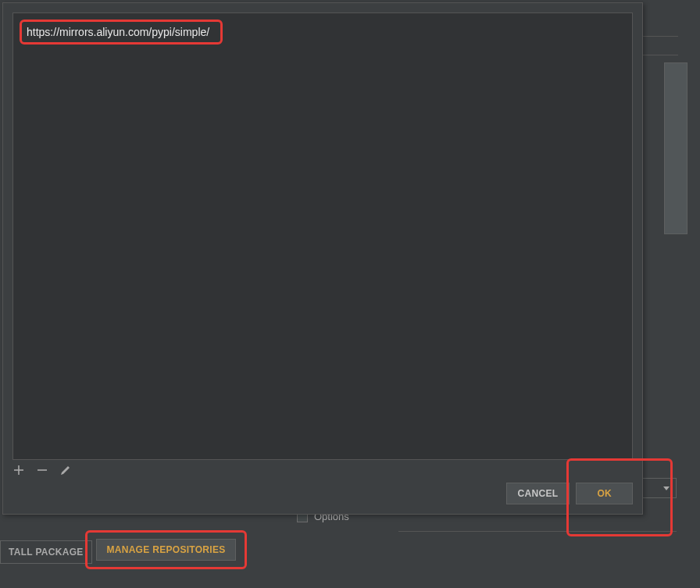 The width and height of the screenshot is (700, 588). I want to click on edit-icon, so click(66, 470).